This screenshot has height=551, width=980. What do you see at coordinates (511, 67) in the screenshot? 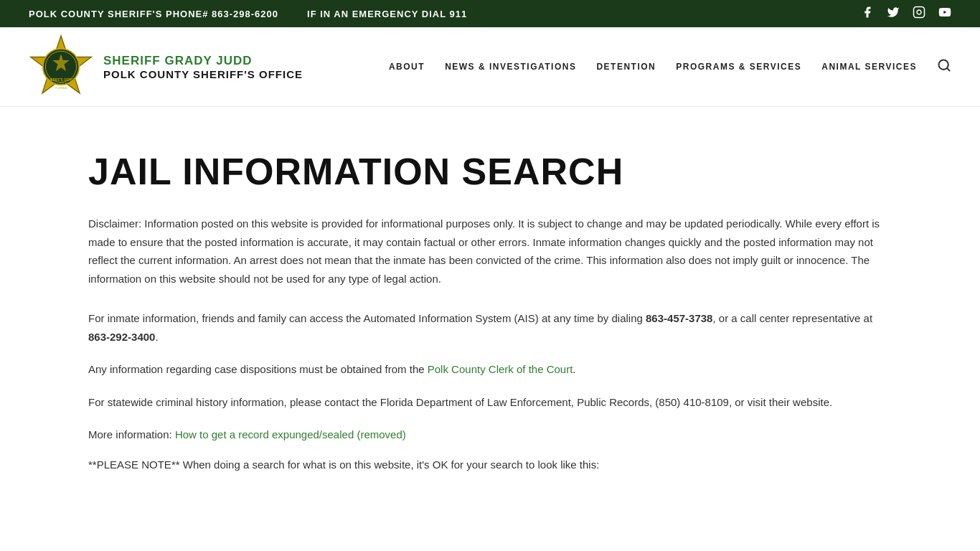
I see `nav-news: NEWS & INVESTIGATIONS` at bounding box center [511, 67].